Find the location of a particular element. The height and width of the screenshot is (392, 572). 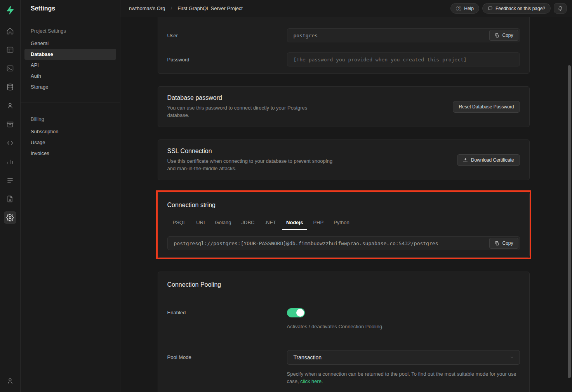

connection-string-card: Connection string PSQL URI Golang JDBC .… is located at coordinates (344, 225).